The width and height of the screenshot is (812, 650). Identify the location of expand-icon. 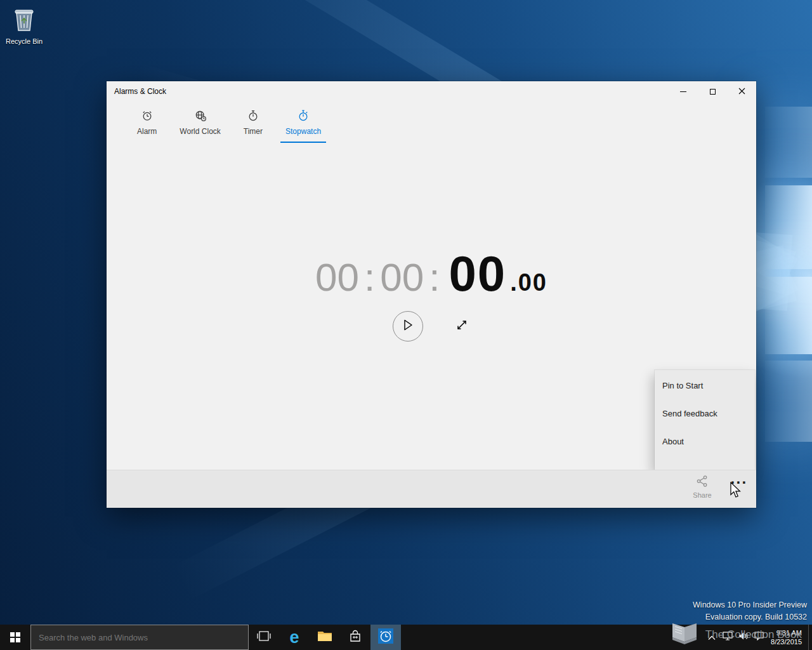
(462, 326).